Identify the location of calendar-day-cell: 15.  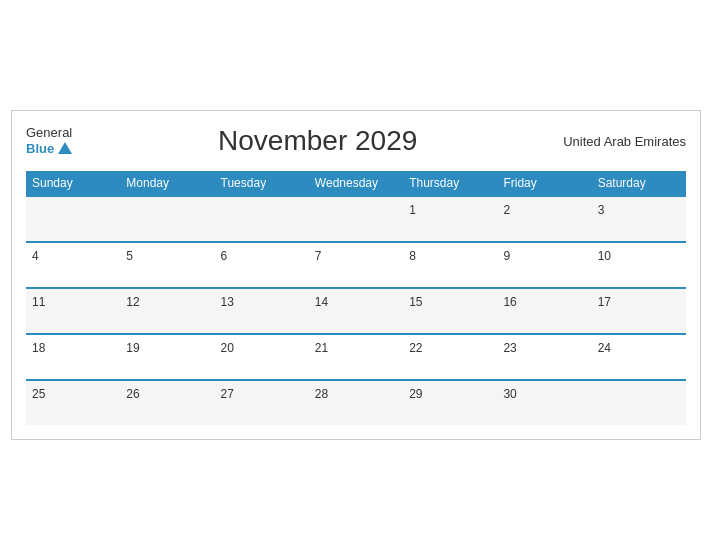
(450, 311).